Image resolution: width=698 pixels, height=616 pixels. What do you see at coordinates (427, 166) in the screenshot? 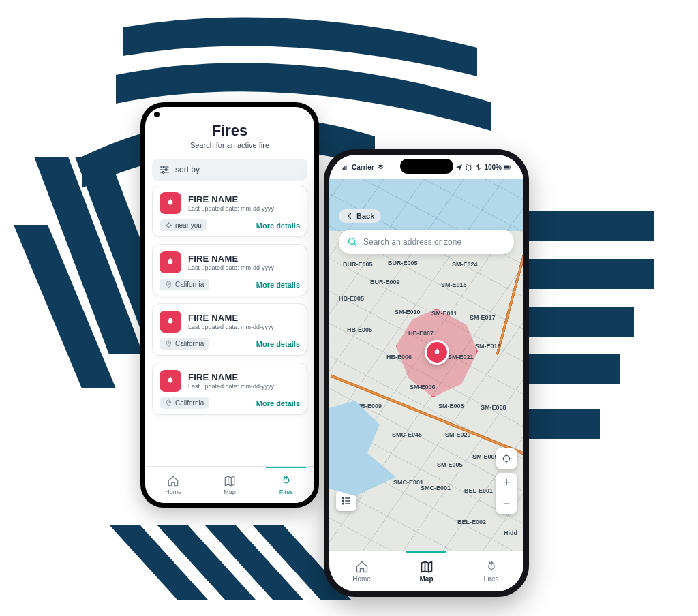
I see `dynamic-island` at bounding box center [427, 166].